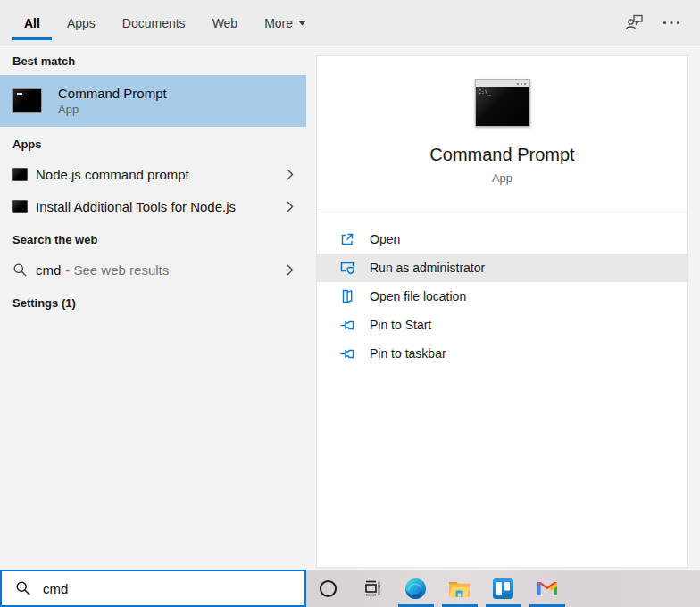 This screenshot has width=700, height=607. What do you see at coordinates (112, 111) in the screenshot?
I see `best-match-subtitle: App` at bounding box center [112, 111].